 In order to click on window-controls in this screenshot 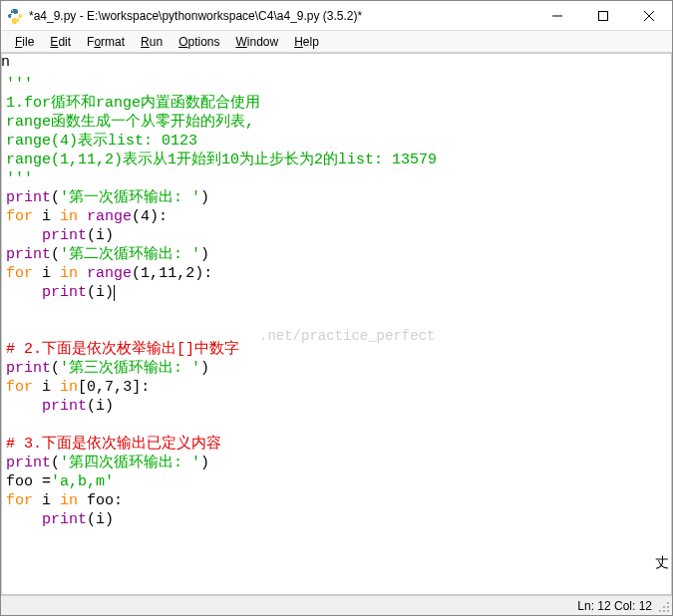, I will do `click(603, 16)`.